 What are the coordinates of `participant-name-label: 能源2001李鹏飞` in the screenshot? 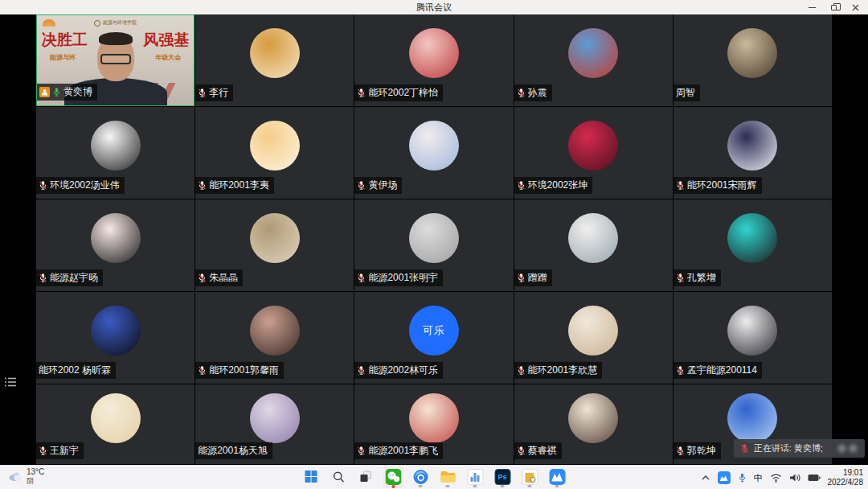 It's located at (399, 450).